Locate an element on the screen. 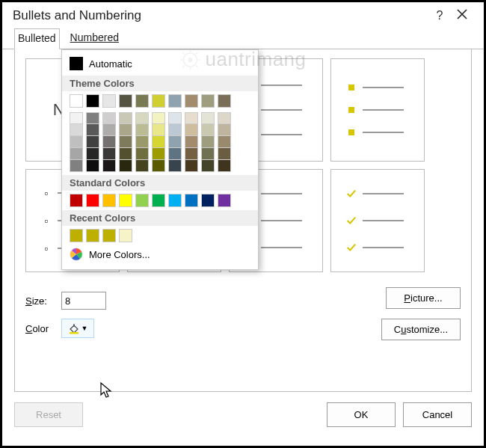 The height and width of the screenshot is (448, 486). cancel-button: Cancel is located at coordinates (437, 414).